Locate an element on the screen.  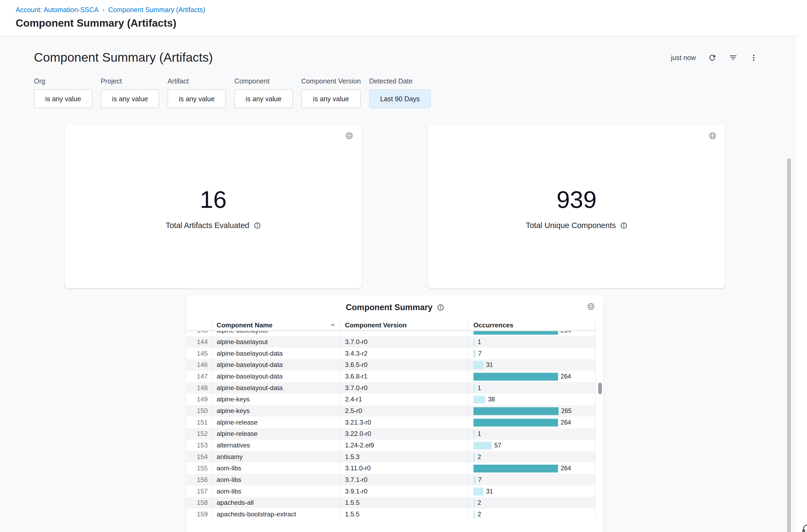
component-version-cell: 3.7.1-r0 is located at coordinates (404, 480).